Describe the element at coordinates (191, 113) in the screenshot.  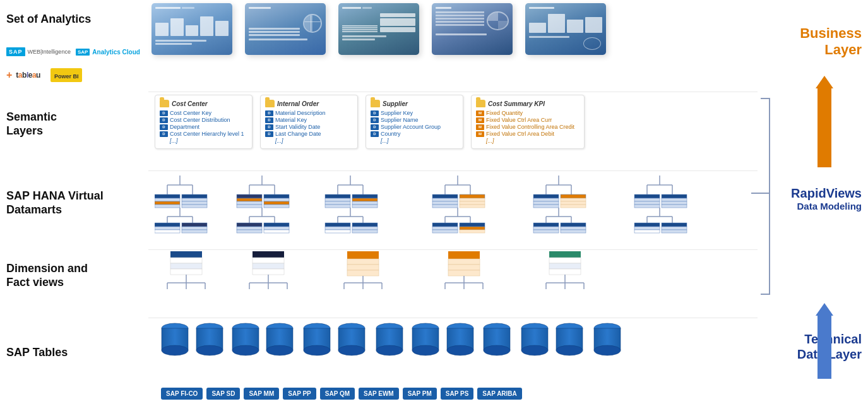
I see `cc-field-text-1: Cost Center Key` at that location.